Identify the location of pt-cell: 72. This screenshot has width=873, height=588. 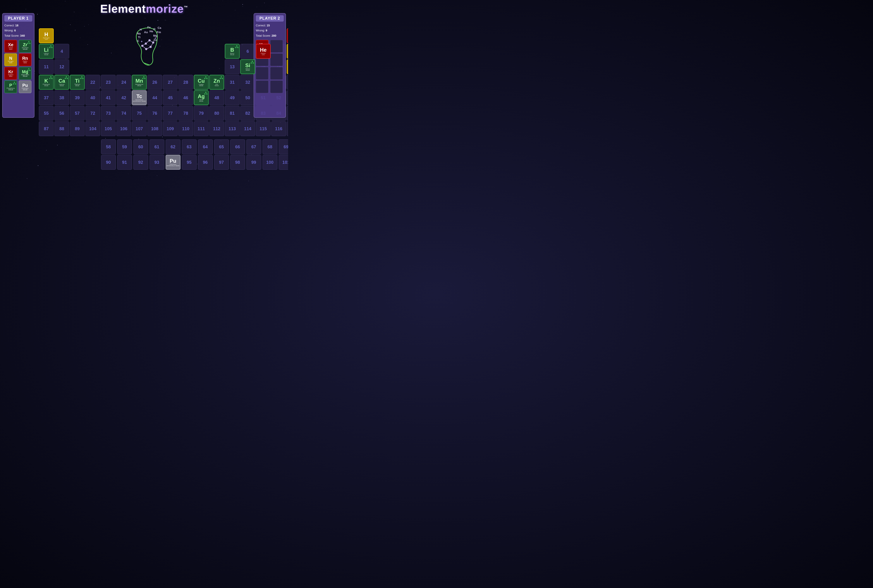
(93, 113).